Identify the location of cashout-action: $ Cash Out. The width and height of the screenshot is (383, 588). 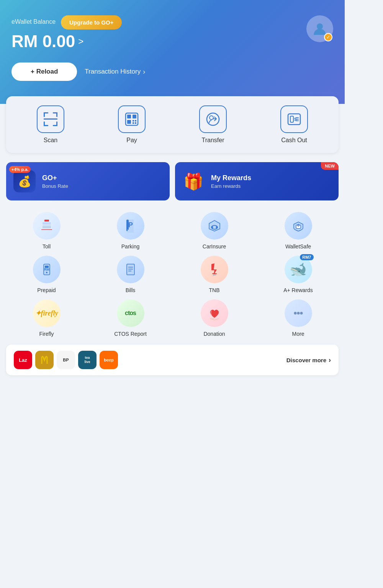
(294, 125).